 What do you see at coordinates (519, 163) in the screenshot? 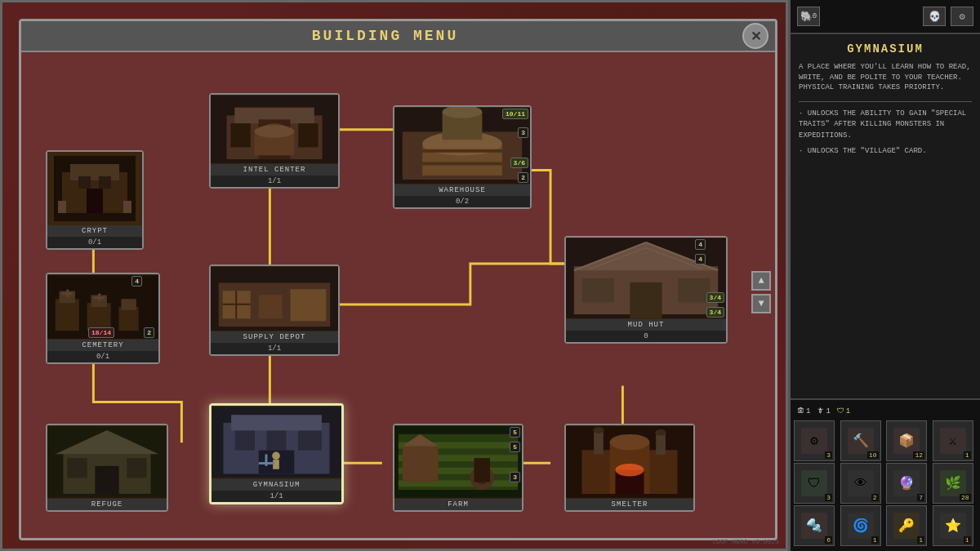
I see `warehouse-badge3: 3/6` at bounding box center [519, 163].